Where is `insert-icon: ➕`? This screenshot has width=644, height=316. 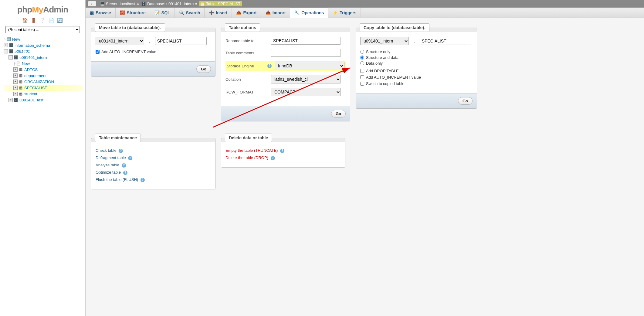 insert-icon: ➕ is located at coordinates (211, 13).